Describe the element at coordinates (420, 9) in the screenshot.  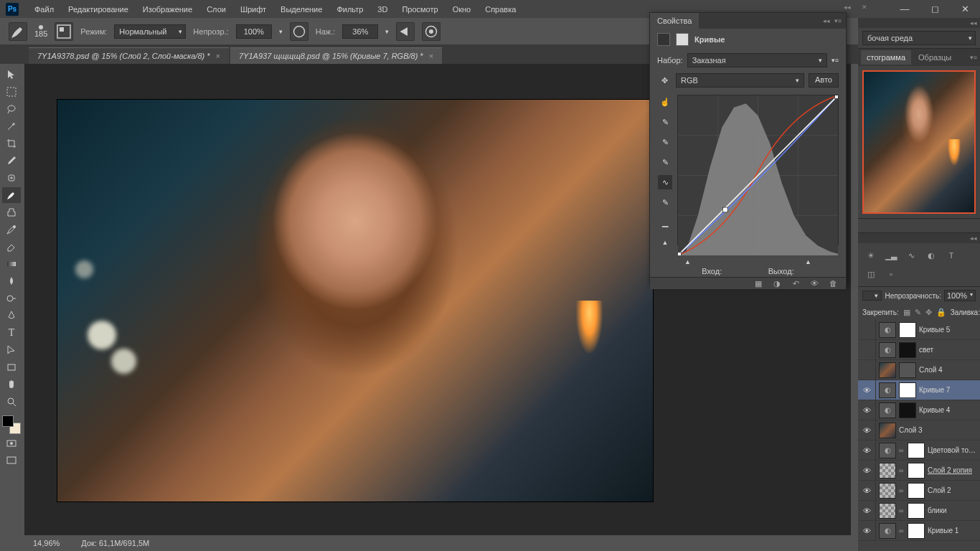
I see `menu-просмотр: Просмотр` at that location.